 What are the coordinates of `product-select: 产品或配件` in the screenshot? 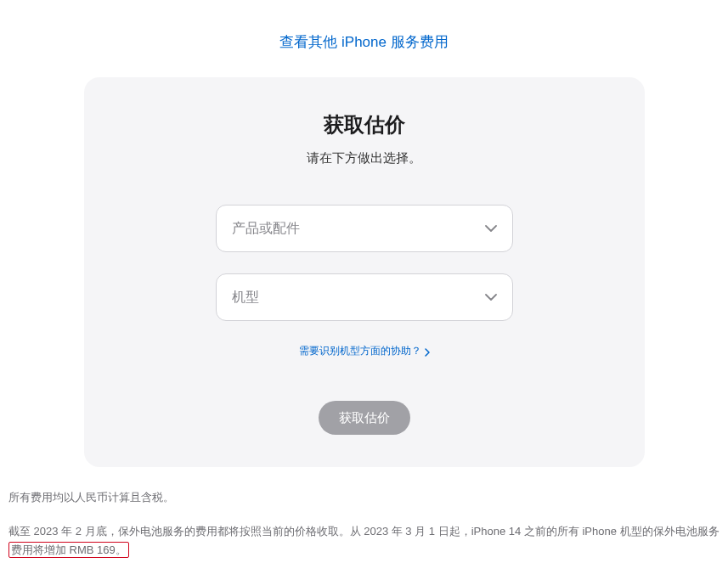 It's located at (364, 228).